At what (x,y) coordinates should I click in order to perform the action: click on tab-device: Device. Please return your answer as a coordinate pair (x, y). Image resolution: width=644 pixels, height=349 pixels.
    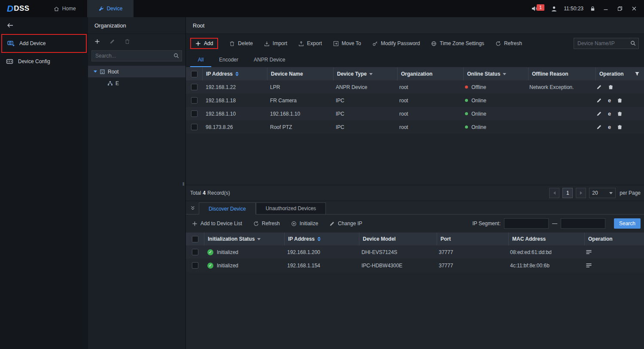
    Looking at the image, I should click on (111, 9).